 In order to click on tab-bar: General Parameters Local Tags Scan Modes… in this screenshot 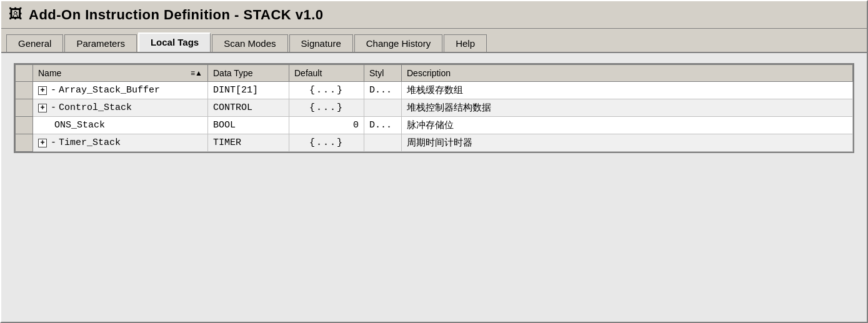, I will do `click(434, 40)`.